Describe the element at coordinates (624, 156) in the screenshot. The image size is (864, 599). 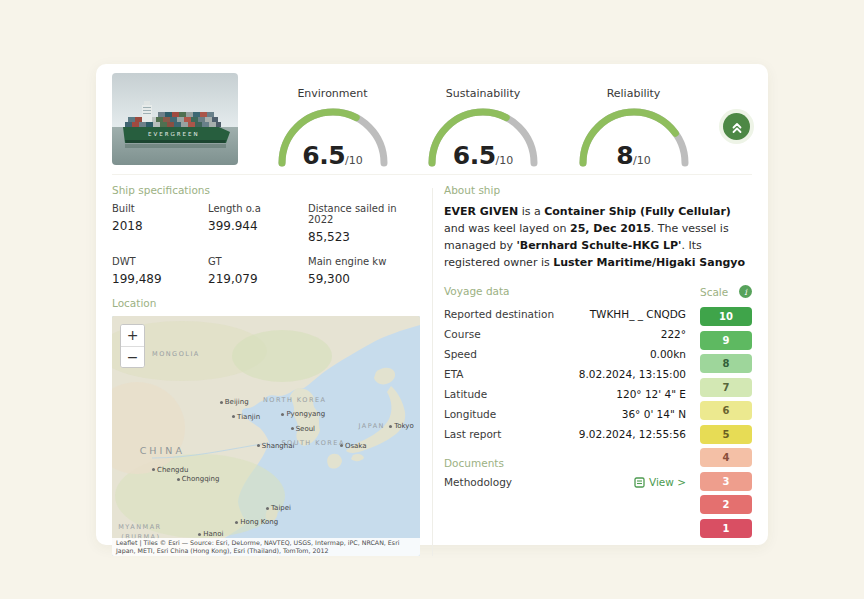
I see `gauge-value: 8` at that location.